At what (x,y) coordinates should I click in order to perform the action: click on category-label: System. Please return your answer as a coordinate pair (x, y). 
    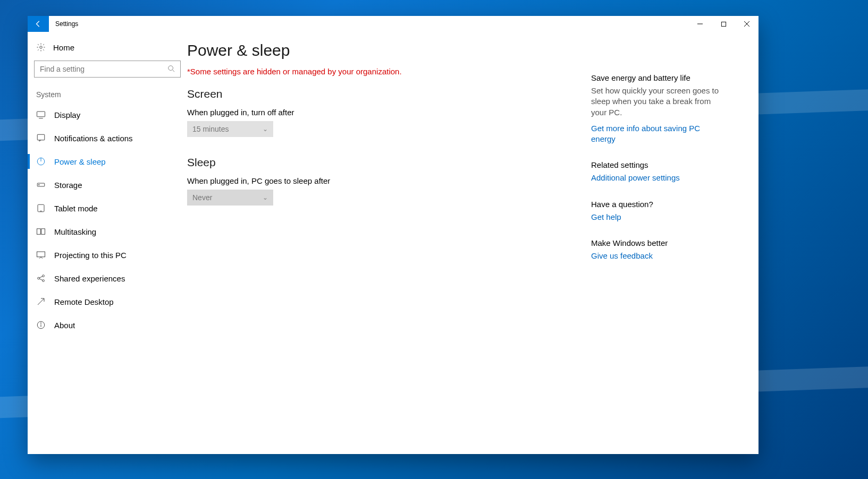
    Looking at the image, I should click on (107, 95).